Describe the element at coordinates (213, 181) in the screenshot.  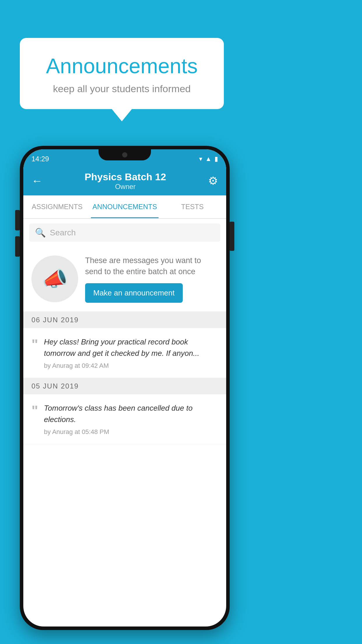
I see `settings-icon: ⚙` at that location.